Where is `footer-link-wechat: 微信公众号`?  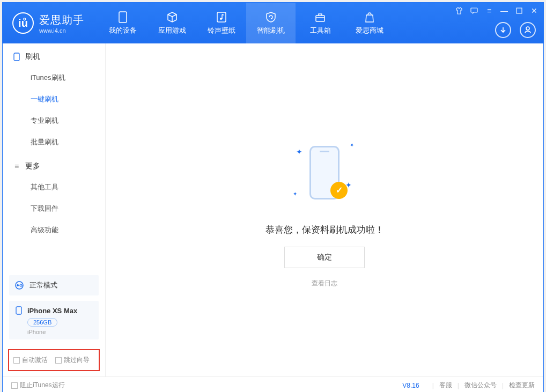 footer-link-wechat: 微信公众号 is located at coordinates (481, 385).